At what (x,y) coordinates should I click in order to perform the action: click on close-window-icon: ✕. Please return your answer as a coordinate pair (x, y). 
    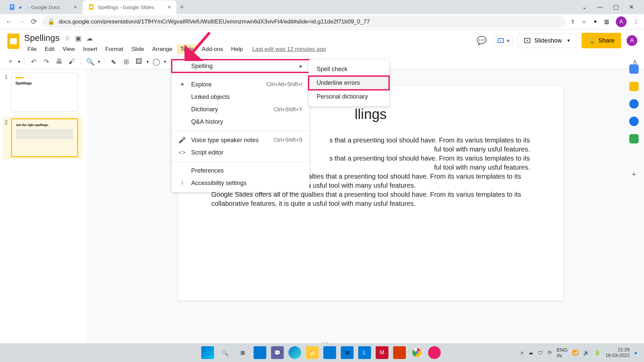
    Looking at the image, I should click on (631, 7).